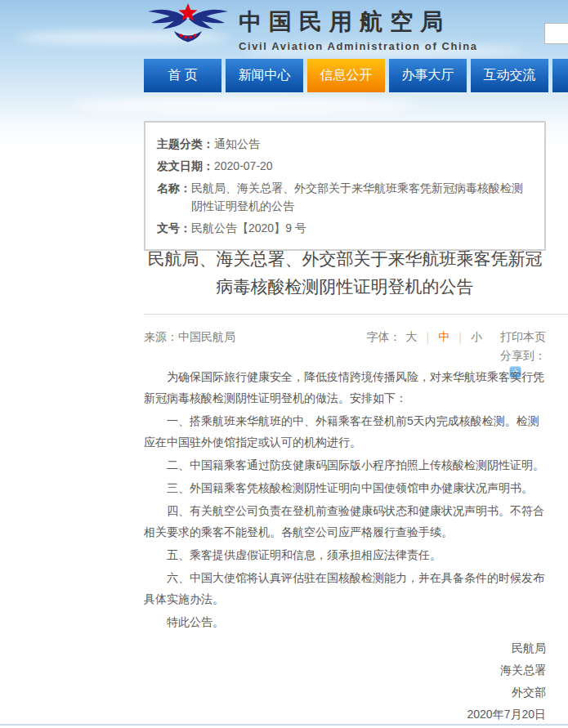 Image resolution: width=568 pixels, height=728 pixels. Describe the element at coordinates (345, 431) in the screenshot. I see `paragraph-item-1: 一、搭乘航班来华航班的中、外籍乘客在登机前5天内完成核酸检测。检测应在中国驻外使…` at that location.